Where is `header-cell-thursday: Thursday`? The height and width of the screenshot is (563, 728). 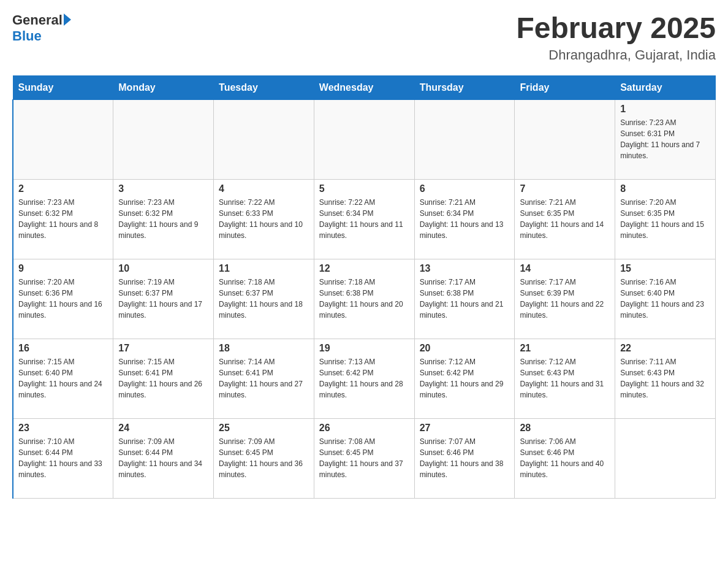 header-cell-thursday: Thursday is located at coordinates (464, 87).